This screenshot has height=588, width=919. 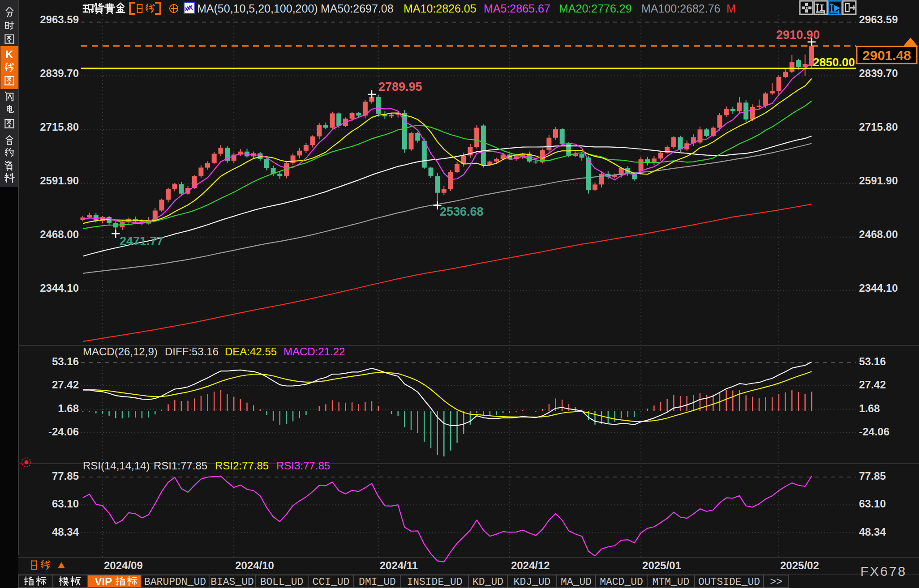 What do you see at coordinates (596, 9) in the screenshot?
I see `svg-text: MA20:2776.29` at bounding box center [596, 9].